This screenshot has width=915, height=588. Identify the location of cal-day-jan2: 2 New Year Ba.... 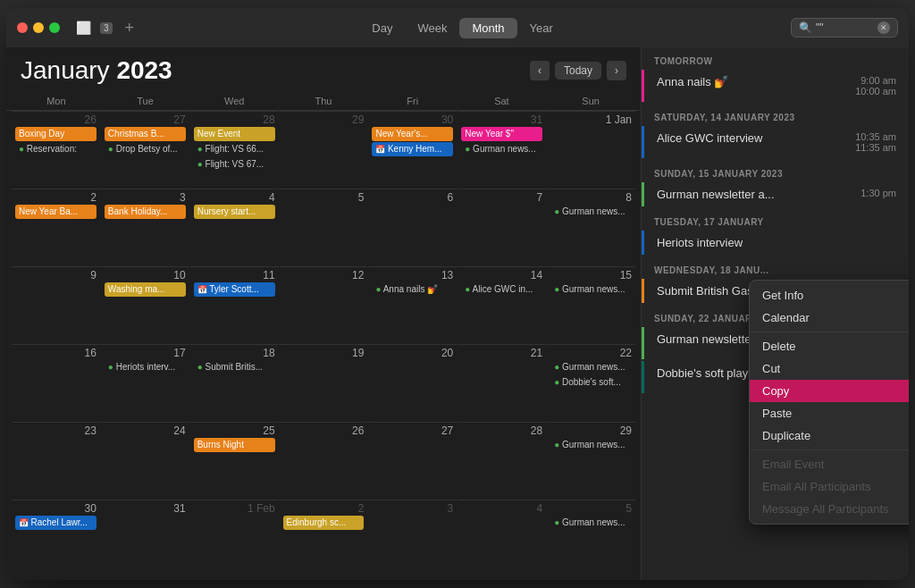
(55, 227).